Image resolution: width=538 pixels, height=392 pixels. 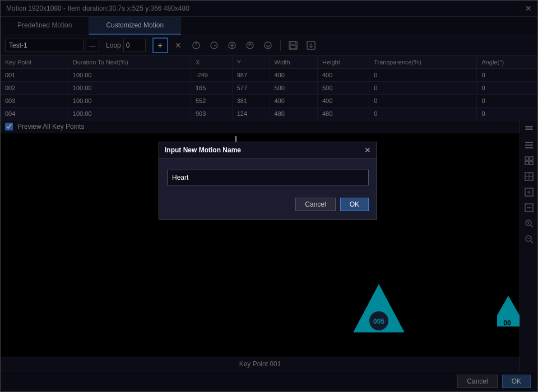 What do you see at coordinates (268, 176) in the screenshot?
I see `modal-body` at bounding box center [268, 176].